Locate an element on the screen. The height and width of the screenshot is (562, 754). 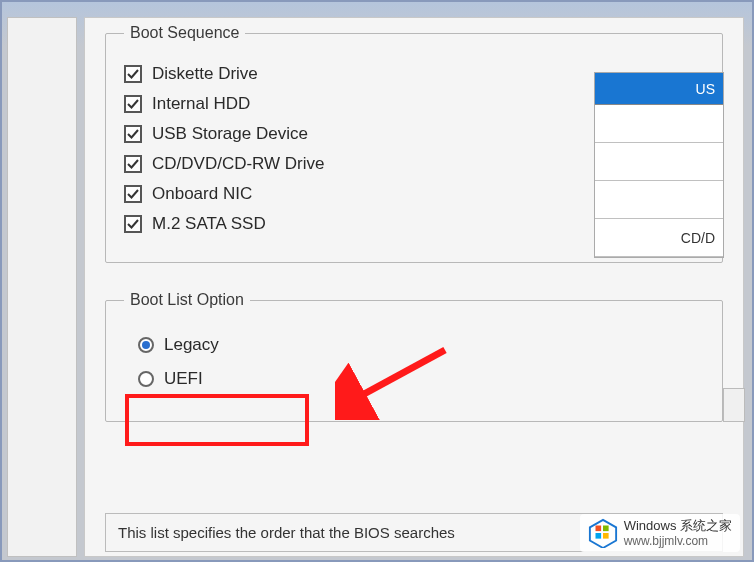
boot-item-label: Onboard NIC is located at coordinates (202, 194).